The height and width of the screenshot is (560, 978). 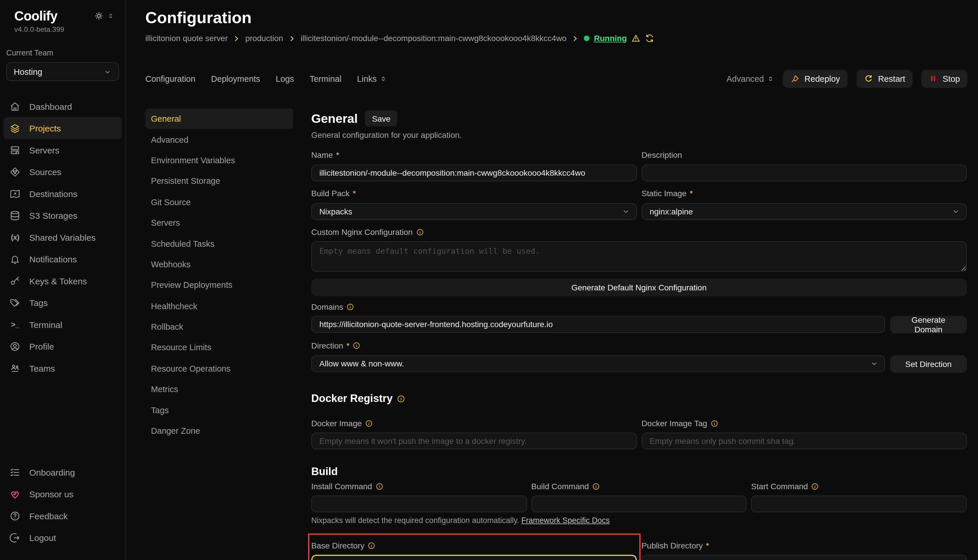 I want to click on sidebar-item-teams: Teams, so click(x=63, y=368).